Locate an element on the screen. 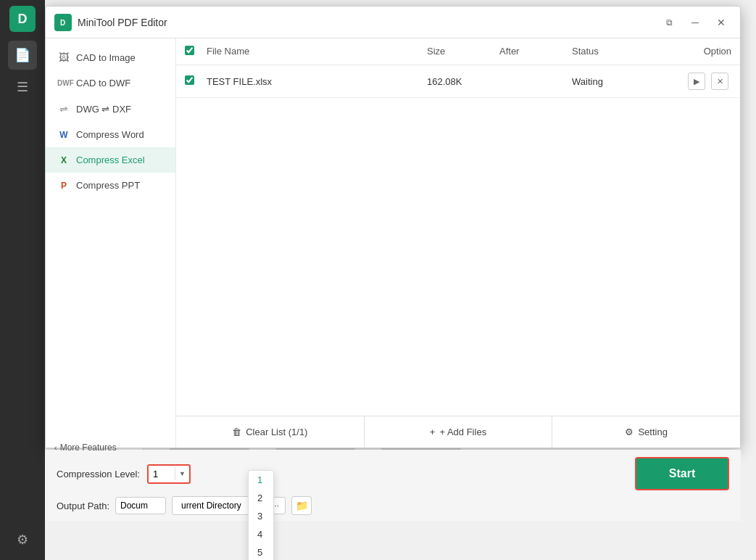 The image size is (756, 560). close-button: ✕ is located at coordinates (721, 22).